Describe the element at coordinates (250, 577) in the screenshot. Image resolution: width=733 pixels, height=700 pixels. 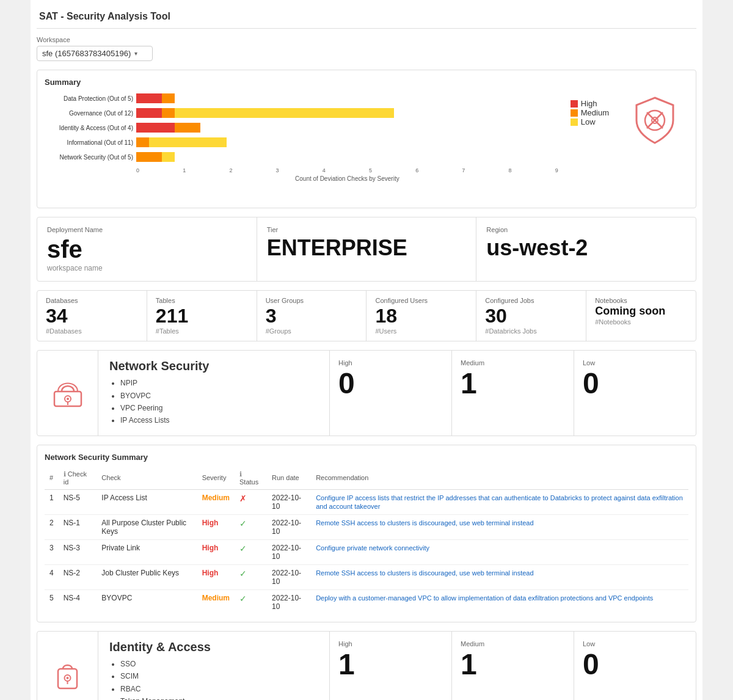
I see `status-cell: ✓` at that location.